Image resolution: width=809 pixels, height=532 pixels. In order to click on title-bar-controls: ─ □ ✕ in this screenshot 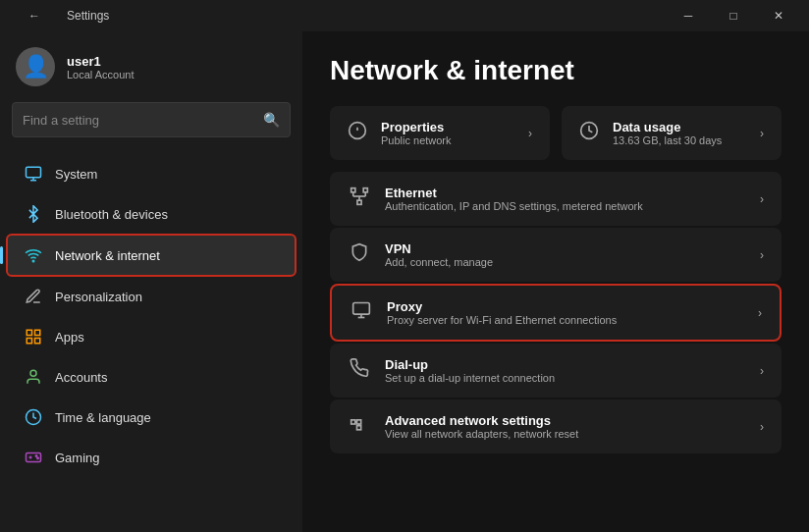, I will do `click(733, 16)`.